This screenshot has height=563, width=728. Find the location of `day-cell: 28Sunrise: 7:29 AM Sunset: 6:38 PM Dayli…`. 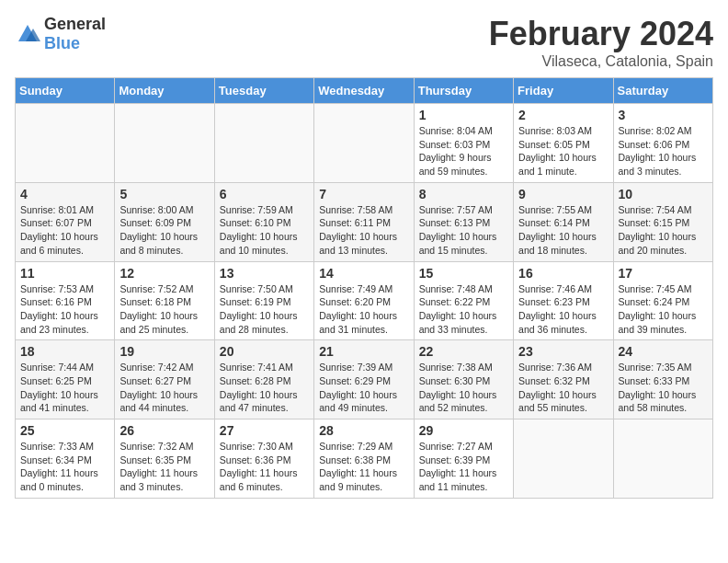

day-cell: 28Sunrise: 7:29 AM Sunset: 6:38 PM Dayli… is located at coordinates (364, 459).